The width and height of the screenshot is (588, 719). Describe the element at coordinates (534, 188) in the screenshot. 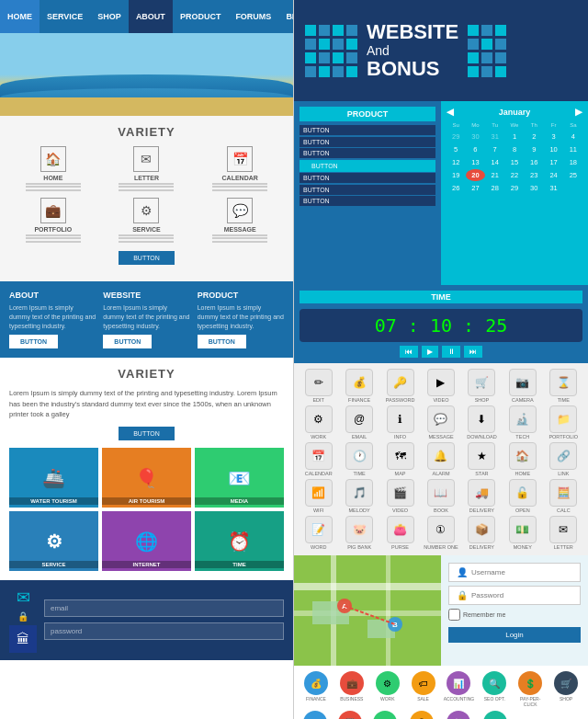

I see `cal-day: 30` at that location.